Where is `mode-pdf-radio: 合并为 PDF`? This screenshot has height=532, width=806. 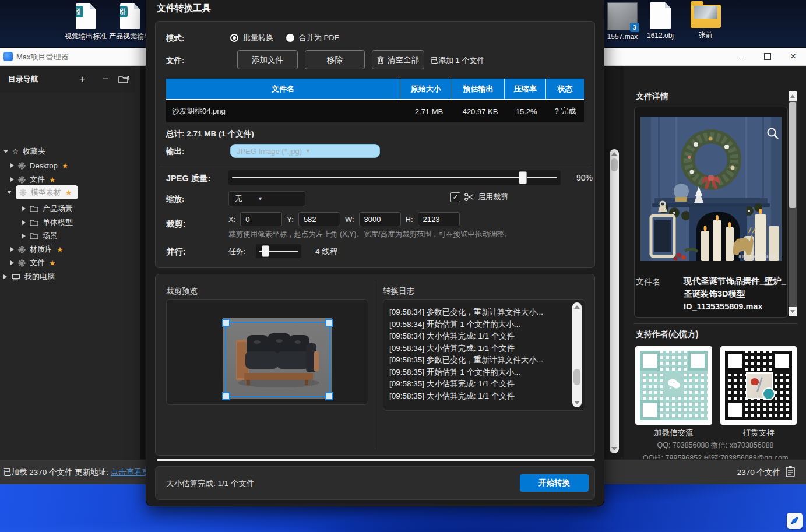
mode-pdf-radio: 合并为 PDF is located at coordinates (312, 38).